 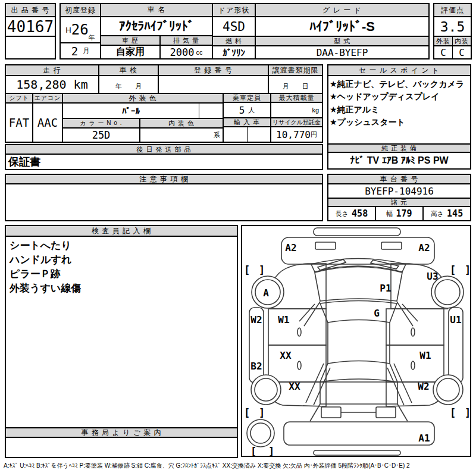 I want to click on damage-mark-front-bumper-left: A2, so click(x=290, y=248).